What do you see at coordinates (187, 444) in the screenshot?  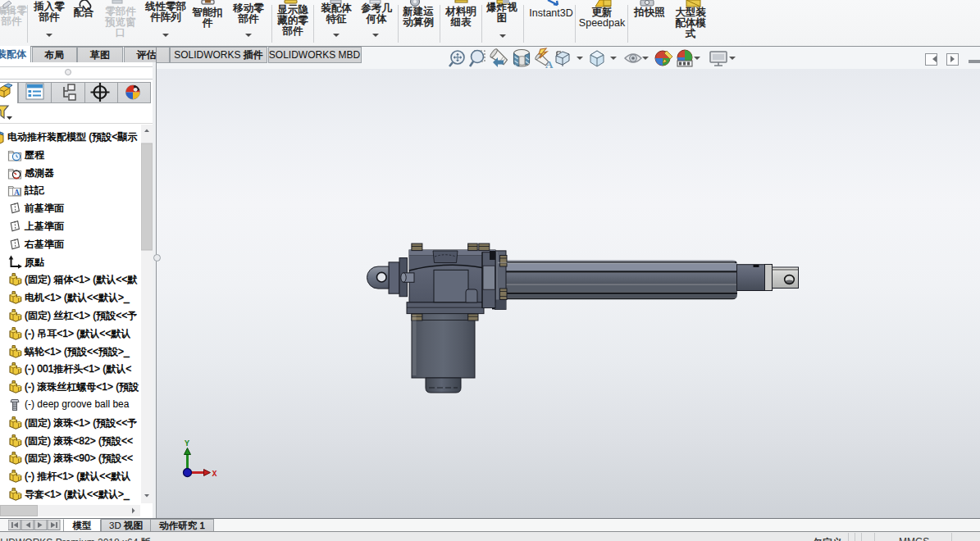 I see `svg-text: Y` at bounding box center [187, 444].